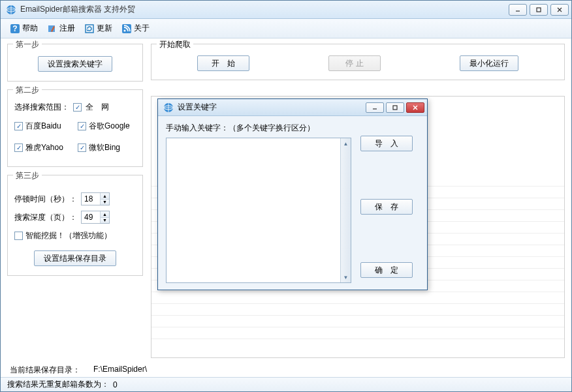 The height and width of the screenshot is (392, 572). Describe the element at coordinates (253, 210) in the screenshot. I see `keywords-textarea` at that location.